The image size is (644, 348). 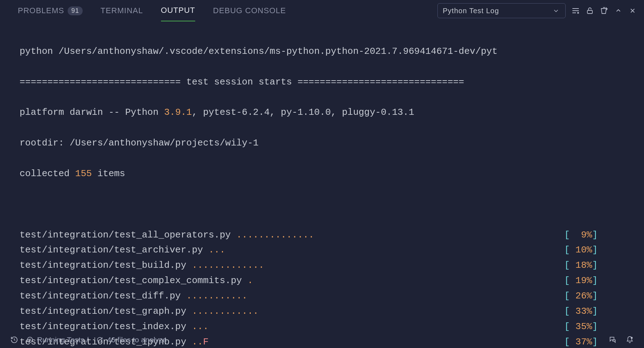 I want to click on feedback-icon, so click(x=613, y=340).